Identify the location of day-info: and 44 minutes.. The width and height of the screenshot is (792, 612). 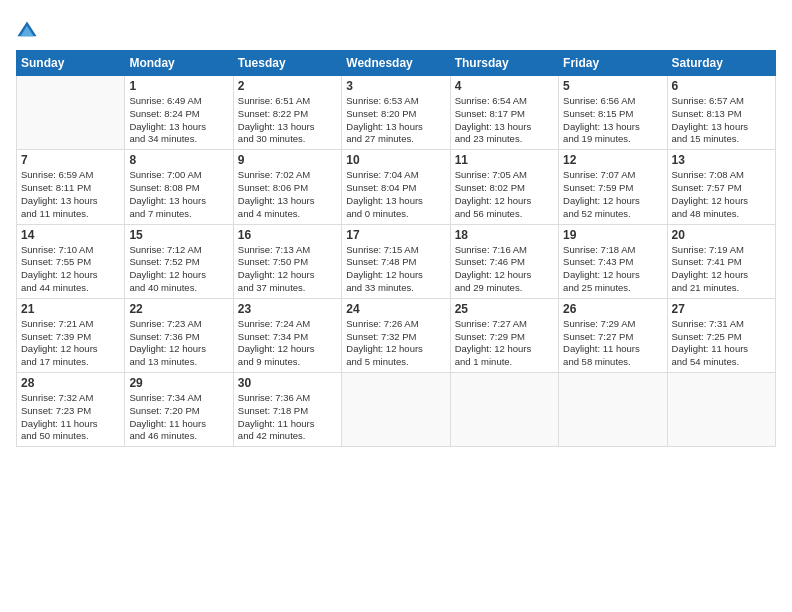
(70, 288).